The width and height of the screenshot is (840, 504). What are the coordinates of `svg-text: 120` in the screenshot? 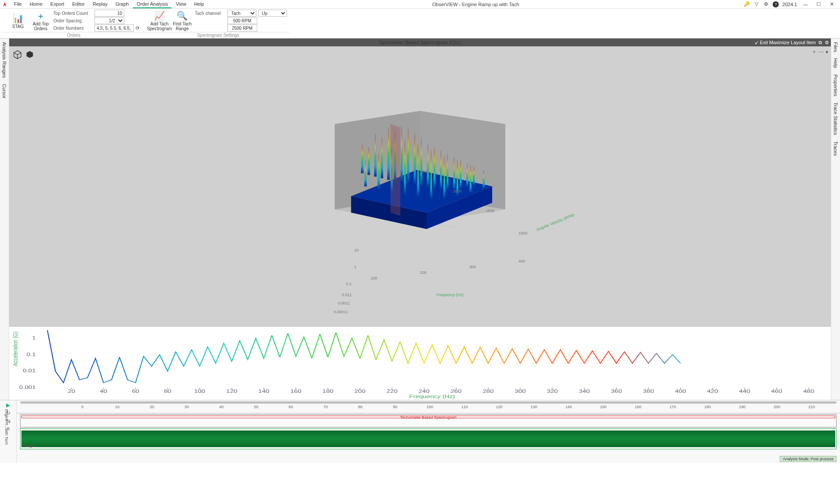 It's located at (232, 391).